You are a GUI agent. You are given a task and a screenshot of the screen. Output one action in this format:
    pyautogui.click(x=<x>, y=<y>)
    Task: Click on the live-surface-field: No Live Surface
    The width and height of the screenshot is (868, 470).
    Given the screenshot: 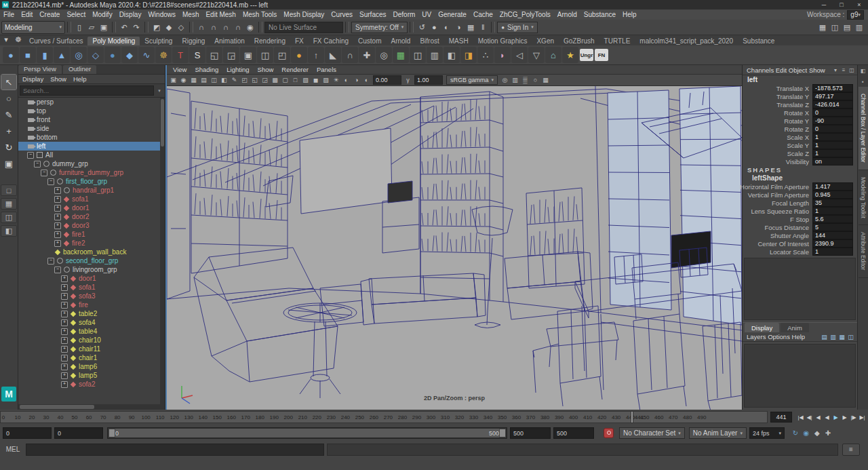 What is the action you would take?
    pyautogui.click(x=304, y=27)
    